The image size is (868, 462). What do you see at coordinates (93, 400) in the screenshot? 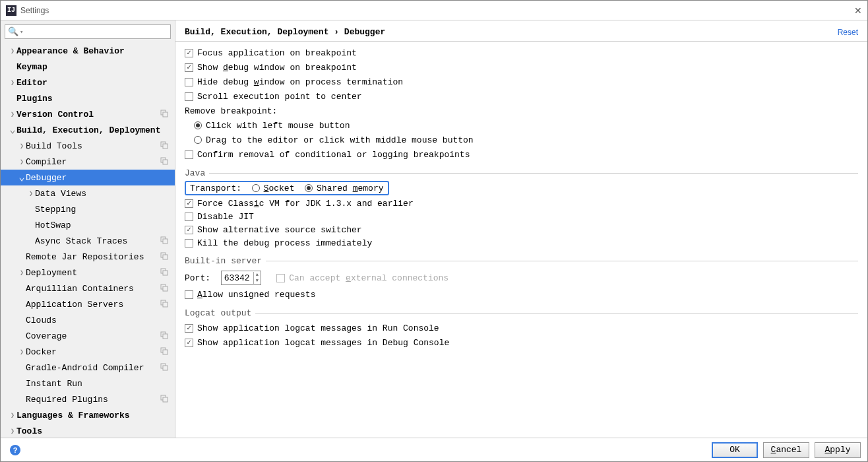
I see `tree-item-label: Required Plugins` at bounding box center [93, 400].